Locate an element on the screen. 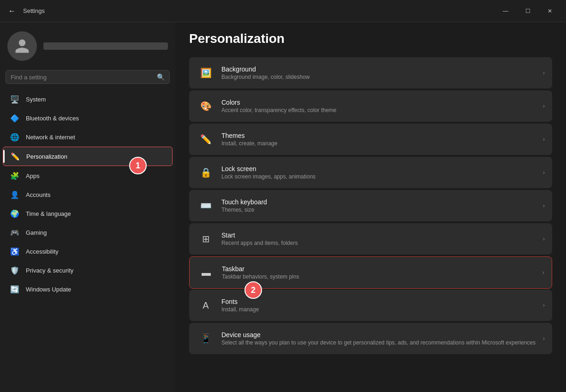 The height and width of the screenshot is (392, 566). search-icon: 🔍 is located at coordinates (161, 77).